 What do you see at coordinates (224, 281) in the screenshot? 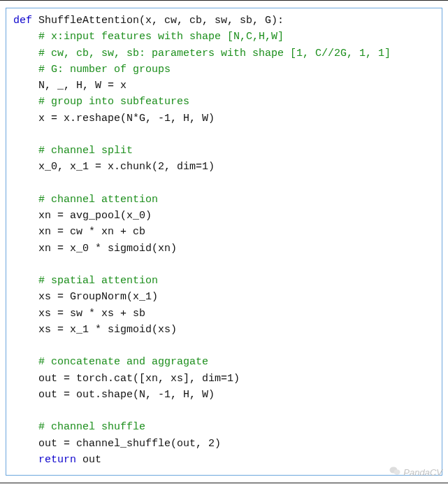
I see `code-line: # spatial attention` at bounding box center [224, 281].